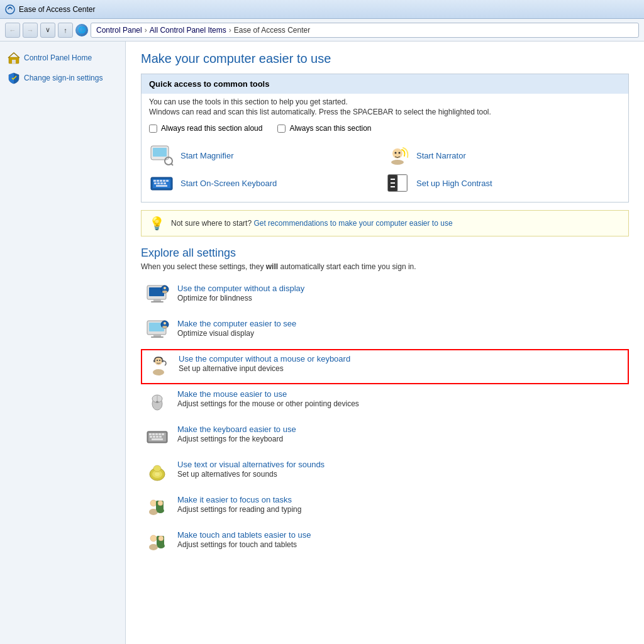 This screenshot has height=644, width=644. What do you see at coordinates (385, 296) in the screenshot?
I see `setting-no-display: Use the computer without a display Optim…` at bounding box center [385, 296].